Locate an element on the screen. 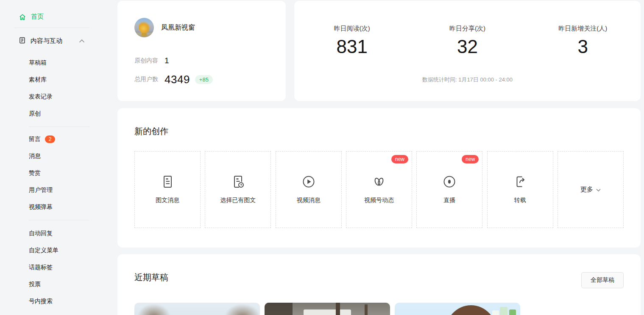  sidebar-item-label: 自定义菜单 is located at coordinates (44, 250).